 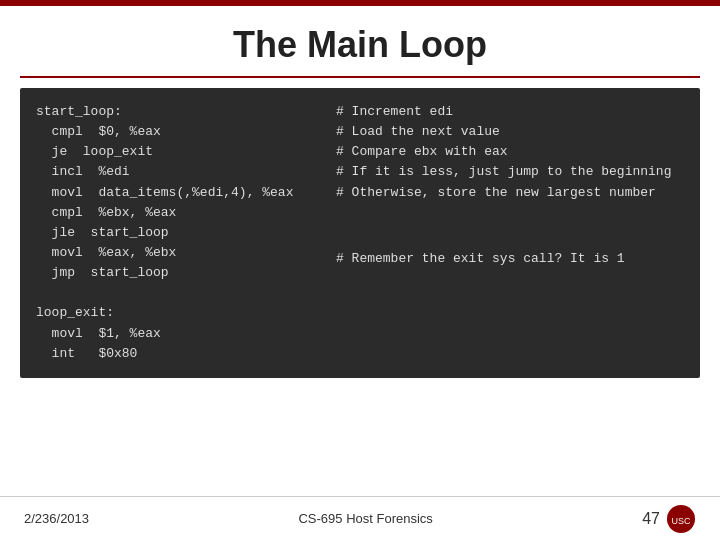 I want to click on footer-date: 2/236/2013, so click(x=56, y=518).